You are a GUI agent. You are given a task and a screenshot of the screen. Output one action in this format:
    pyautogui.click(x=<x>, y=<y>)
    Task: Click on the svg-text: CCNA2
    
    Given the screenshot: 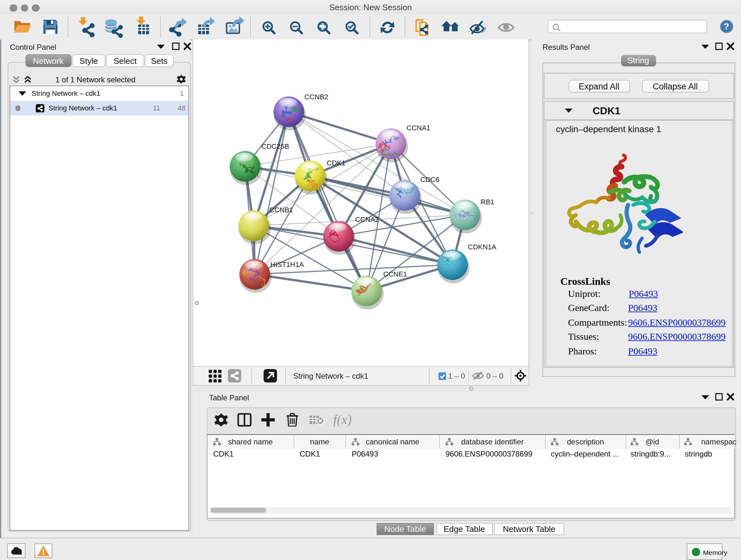 What is the action you would take?
    pyautogui.click(x=367, y=220)
    